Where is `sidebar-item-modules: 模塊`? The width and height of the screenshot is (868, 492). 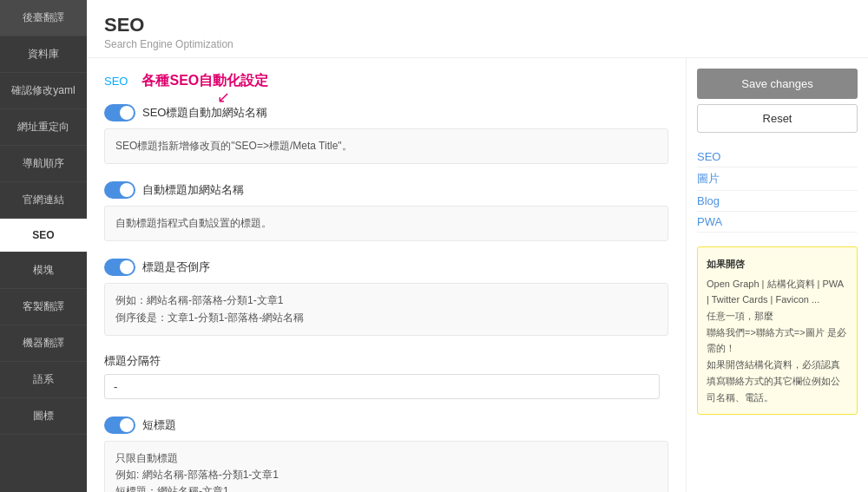
sidebar-item-modules: 模塊 is located at coordinates (43, 271).